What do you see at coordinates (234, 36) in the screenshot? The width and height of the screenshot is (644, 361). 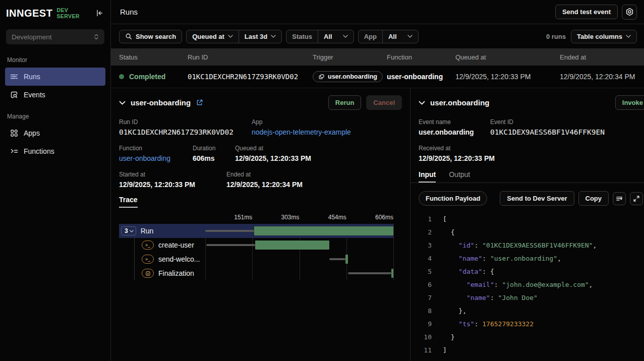 I see `time-filter: Queued at Last 3d` at bounding box center [234, 36].